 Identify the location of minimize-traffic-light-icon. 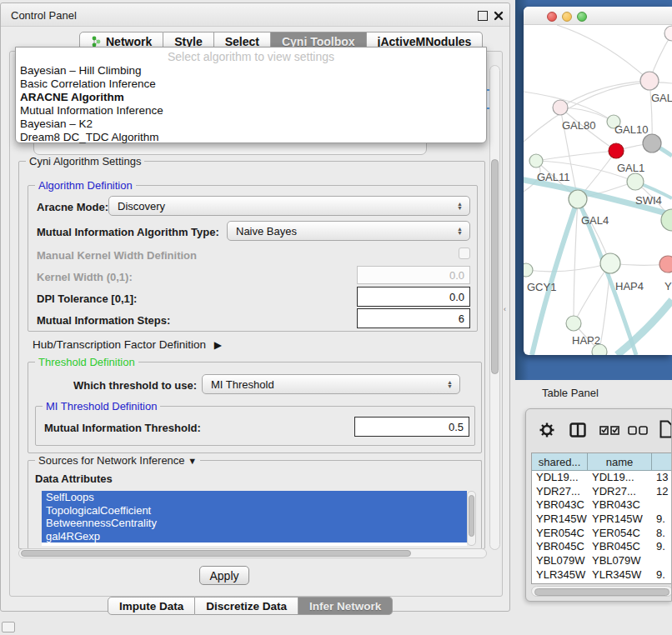
(567, 17).